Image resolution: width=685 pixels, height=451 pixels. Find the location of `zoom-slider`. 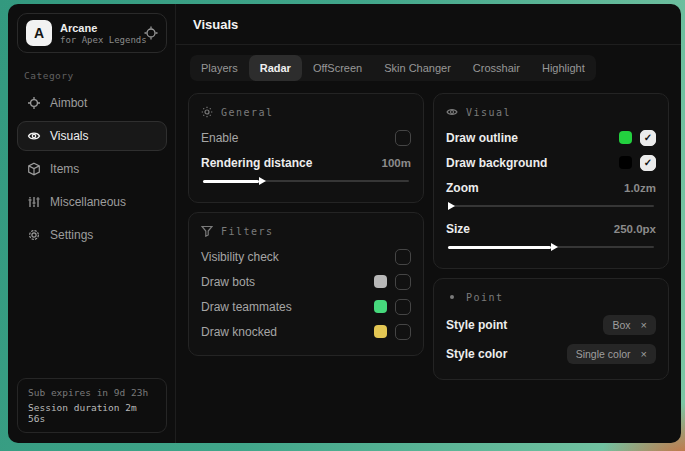

zoom-slider is located at coordinates (551, 206).